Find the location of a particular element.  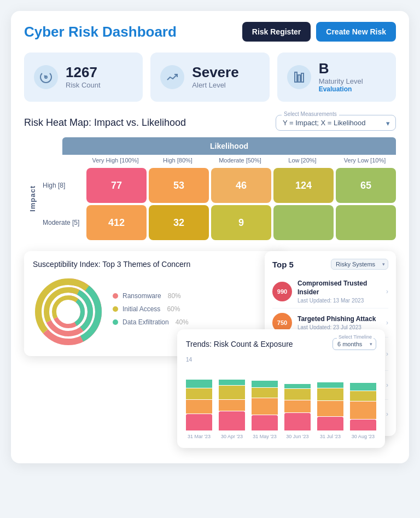

chevron-down-icon: ▾ is located at coordinates (388, 123).